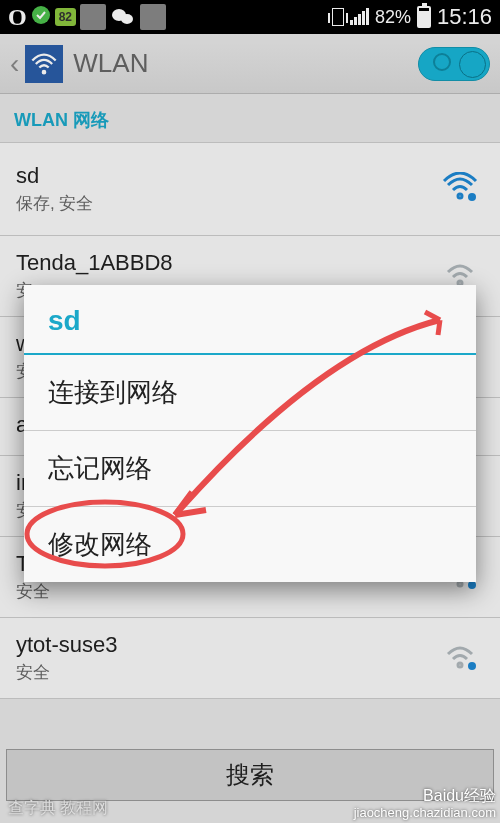 This screenshot has width=500, height=823. What do you see at coordinates (425, 804) in the screenshot?
I see `watermark-right: Baidu经验 jiaocheng.chazidian.com` at bounding box center [425, 804].